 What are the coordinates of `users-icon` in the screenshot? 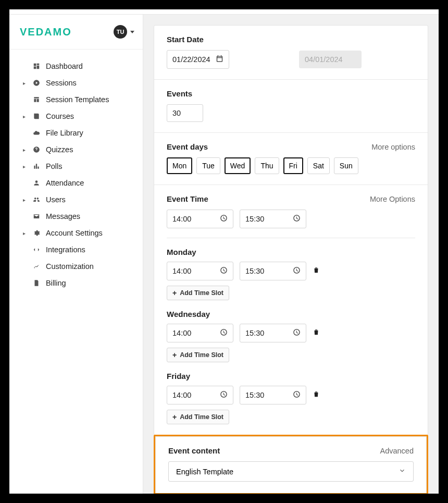 It's located at (36, 200).